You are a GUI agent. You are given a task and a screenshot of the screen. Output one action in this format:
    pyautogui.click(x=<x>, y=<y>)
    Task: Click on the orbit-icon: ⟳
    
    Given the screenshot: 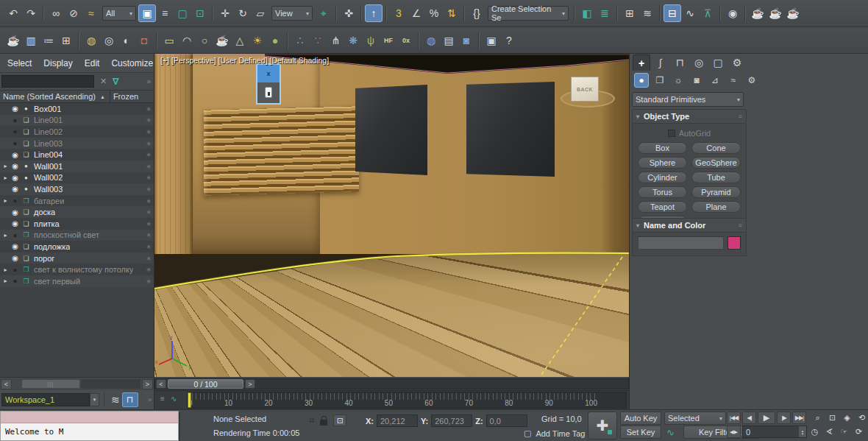 What is the action you would take?
    pyautogui.click(x=859, y=431)
    